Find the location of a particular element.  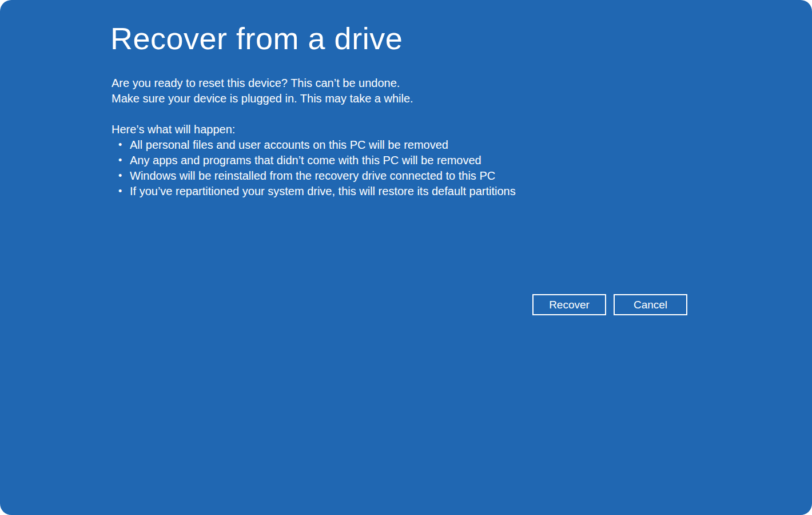

intro-line-1: Are you ready to reset this device? This… is located at coordinates (329, 84).